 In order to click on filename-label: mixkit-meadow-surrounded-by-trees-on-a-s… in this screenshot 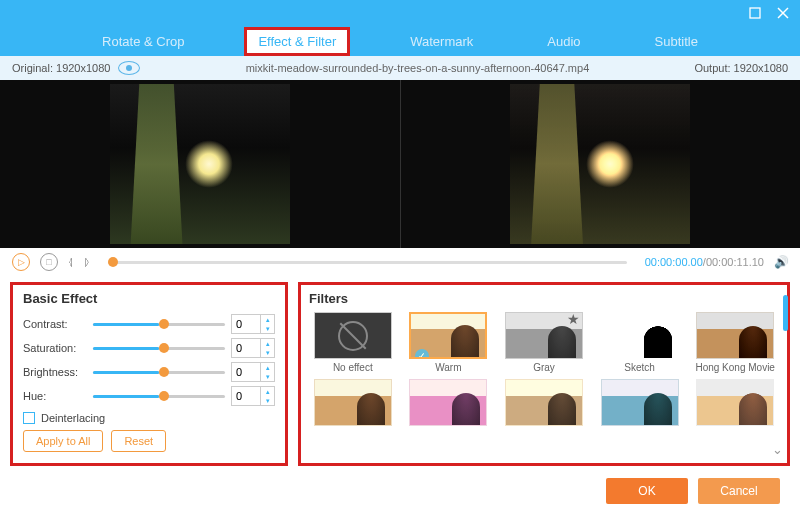, I will do `click(417, 68)`.